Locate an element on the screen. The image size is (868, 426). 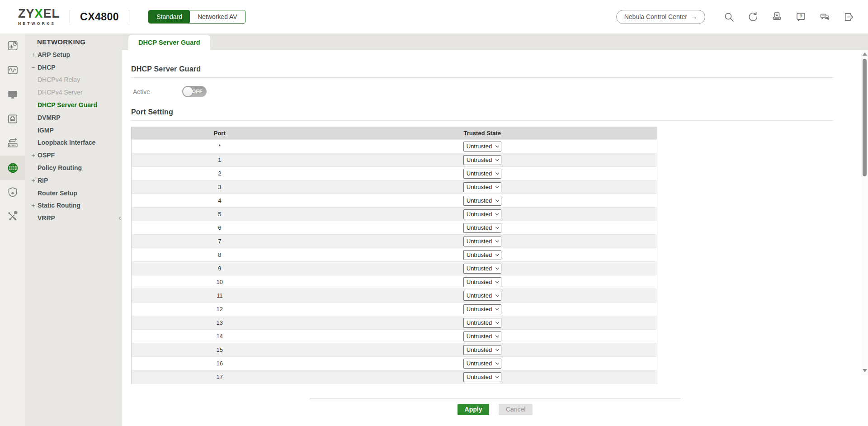
arrow-right-icon: → is located at coordinates (694, 17).